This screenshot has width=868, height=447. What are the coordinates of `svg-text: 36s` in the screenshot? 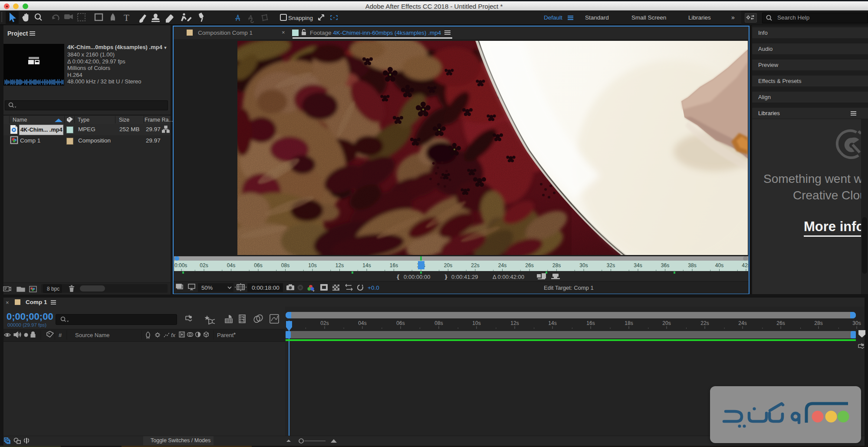 It's located at (665, 265).